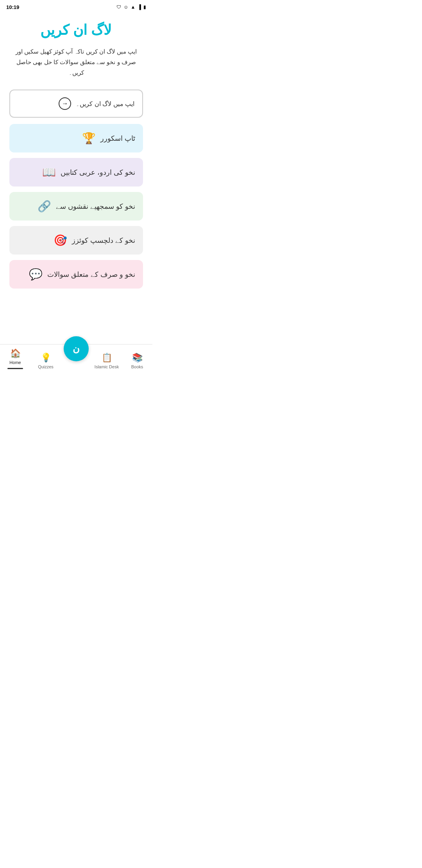 The image size is (422, 868). Describe the element at coordinates (76, 172) in the screenshot. I see `books-card: 📖 نخو کی اردو، عربی کتابیں` at that location.